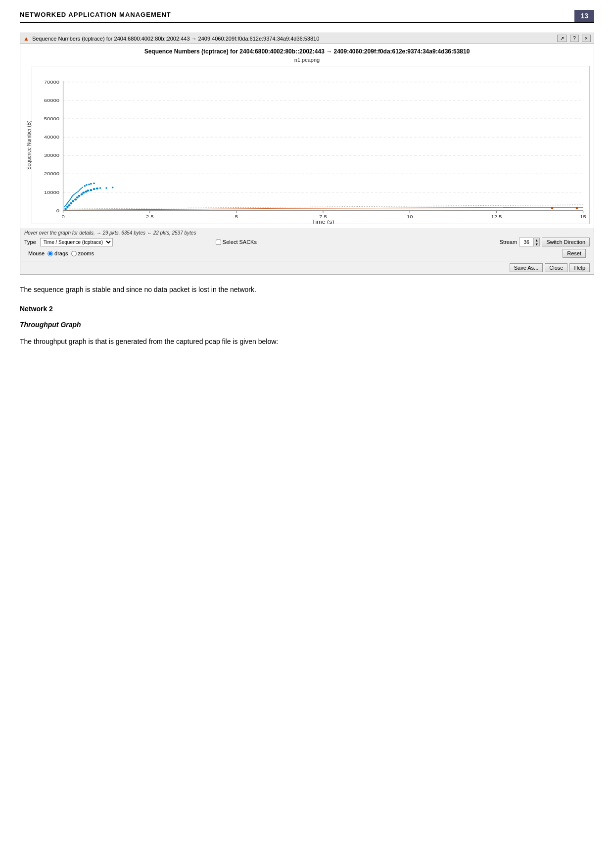  Describe the element at coordinates (61, 253) in the screenshot. I see `drags-label: drags` at that location.